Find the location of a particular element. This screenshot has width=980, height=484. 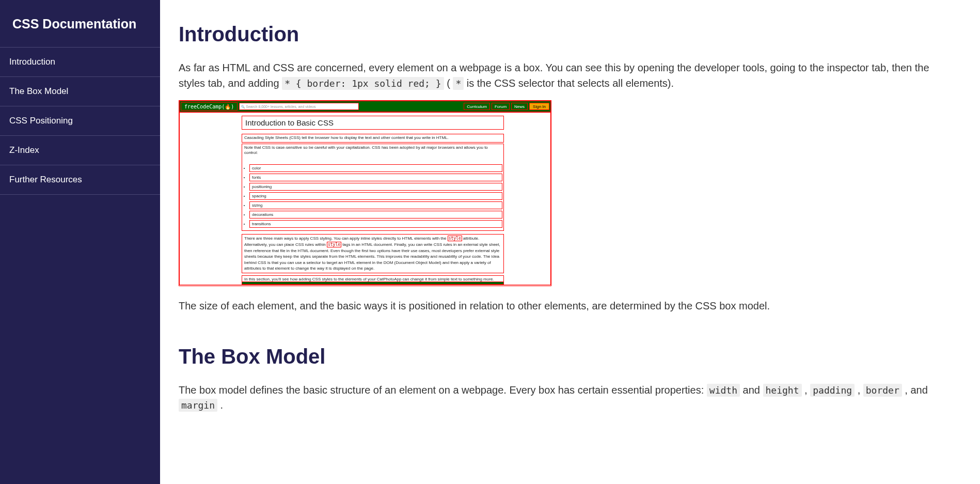

fcc-link-curriculum: Curriculum is located at coordinates (477, 106).